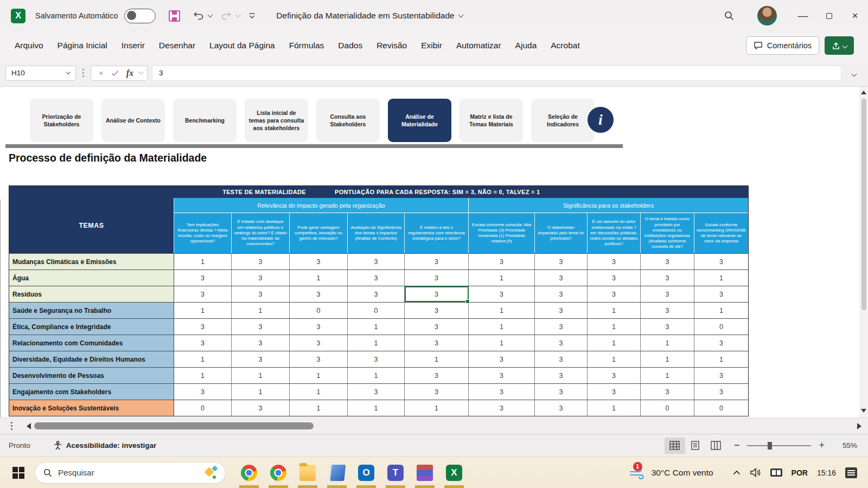 The height and width of the screenshot is (488, 868). Describe the element at coordinates (561, 359) in the screenshot. I see `cell-r7c7: 3` at that location.